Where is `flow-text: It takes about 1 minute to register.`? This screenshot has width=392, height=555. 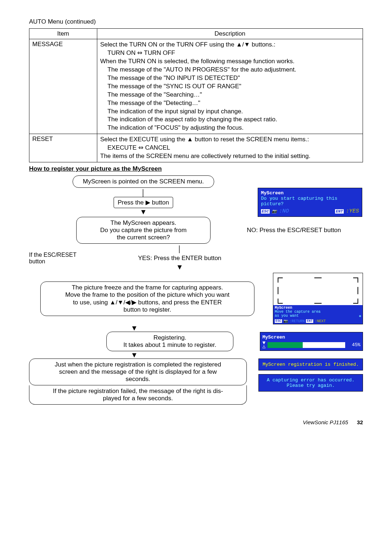
flow-text: It takes about 1 minute to register. is located at coordinates (170, 345).